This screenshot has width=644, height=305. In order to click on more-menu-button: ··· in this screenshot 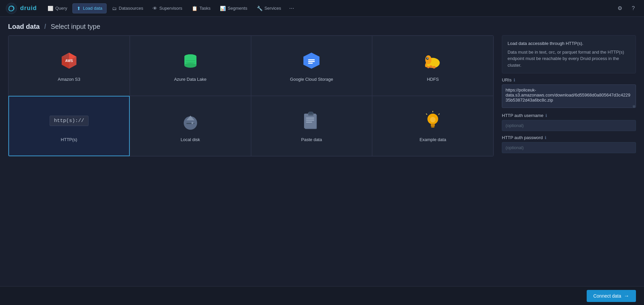, I will do `click(292, 8)`.